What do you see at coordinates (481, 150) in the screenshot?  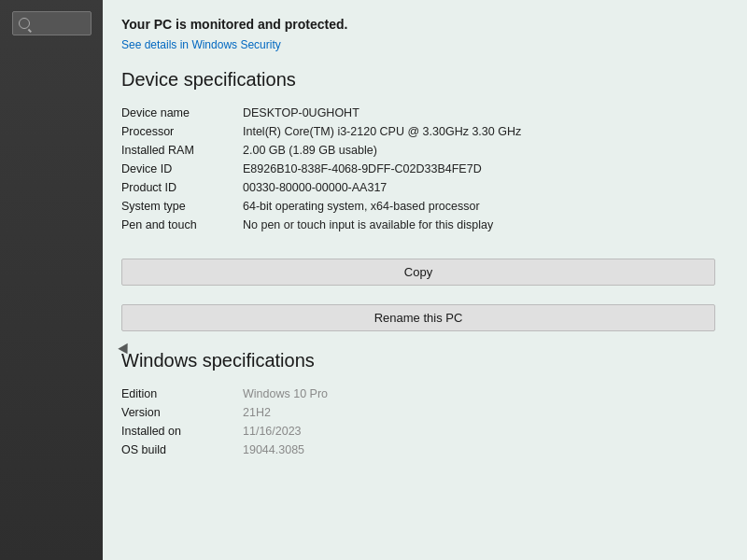 I see `spec-value: 2.00 GB (1.89 GB usable)` at bounding box center [481, 150].